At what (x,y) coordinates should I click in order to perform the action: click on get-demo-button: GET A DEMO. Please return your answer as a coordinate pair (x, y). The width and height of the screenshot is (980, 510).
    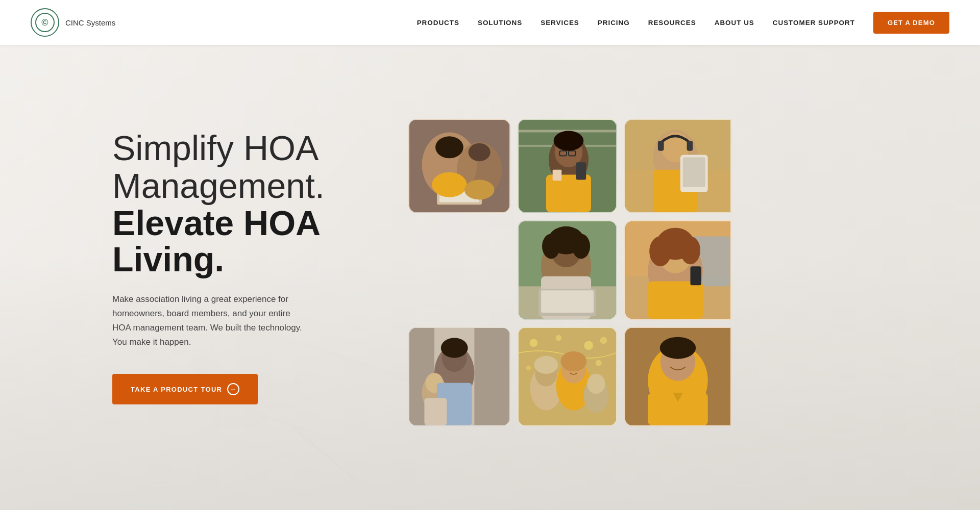
    Looking at the image, I should click on (912, 22).